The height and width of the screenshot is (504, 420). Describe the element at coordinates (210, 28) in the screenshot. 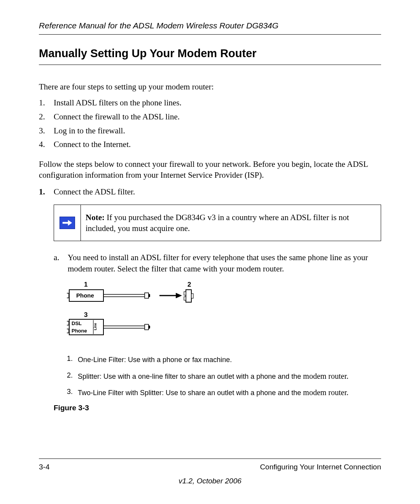

I see `running-header: Reference Manual for the ADSL Modem Wire…` at that location.